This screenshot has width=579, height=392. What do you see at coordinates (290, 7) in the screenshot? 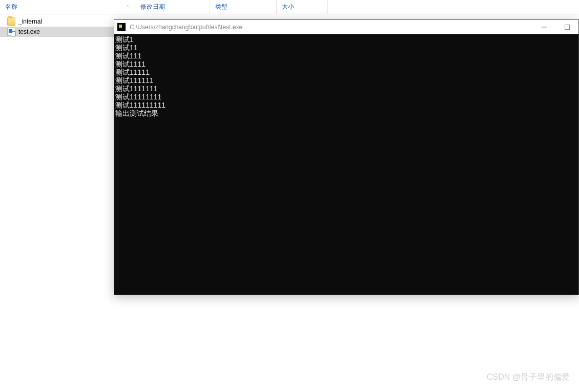
I see `explorer-column-header: 名称 ⌃ 修改日期 类型 大小` at bounding box center [290, 7].